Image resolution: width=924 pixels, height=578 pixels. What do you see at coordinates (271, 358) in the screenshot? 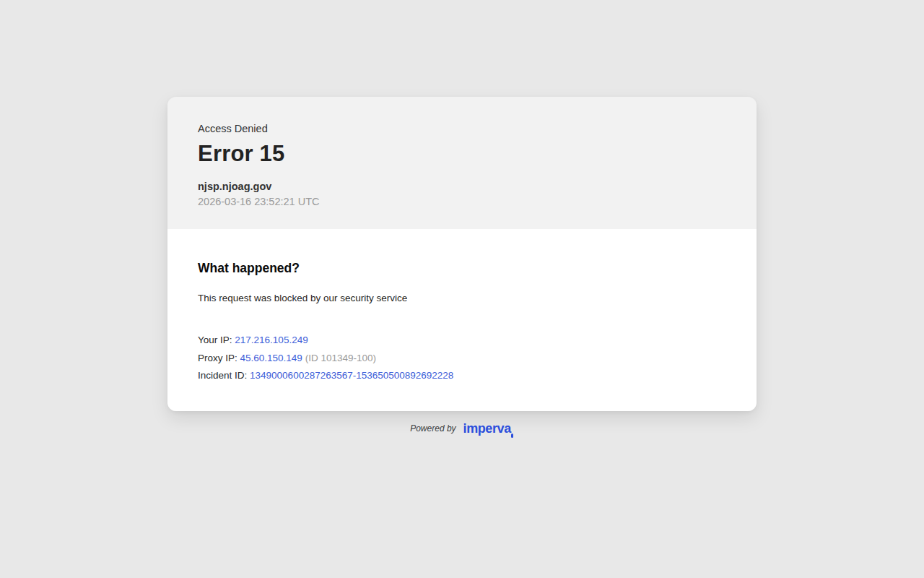
I see `proxy-ip-value: 45.60.150.149` at bounding box center [271, 358].